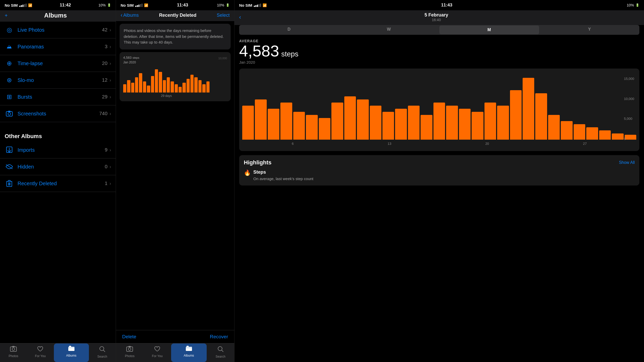 Image resolution: width=644 pixels, height=362 pixels. I want to click on steps-highlight-label: Steps, so click(444, 172).